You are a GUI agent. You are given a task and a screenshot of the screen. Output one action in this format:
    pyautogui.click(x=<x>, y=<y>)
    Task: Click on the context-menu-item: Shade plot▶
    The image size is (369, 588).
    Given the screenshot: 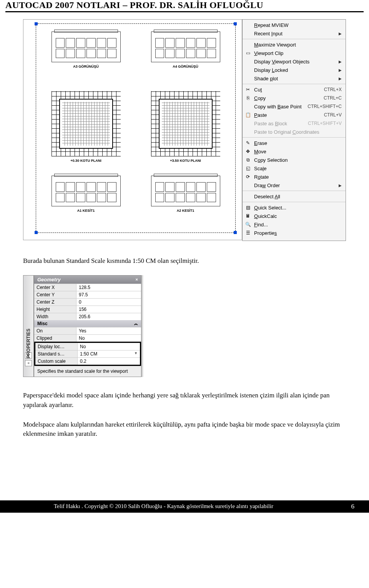 What is the action you would take?
    pyautogui.click(x=294, y=78)
    